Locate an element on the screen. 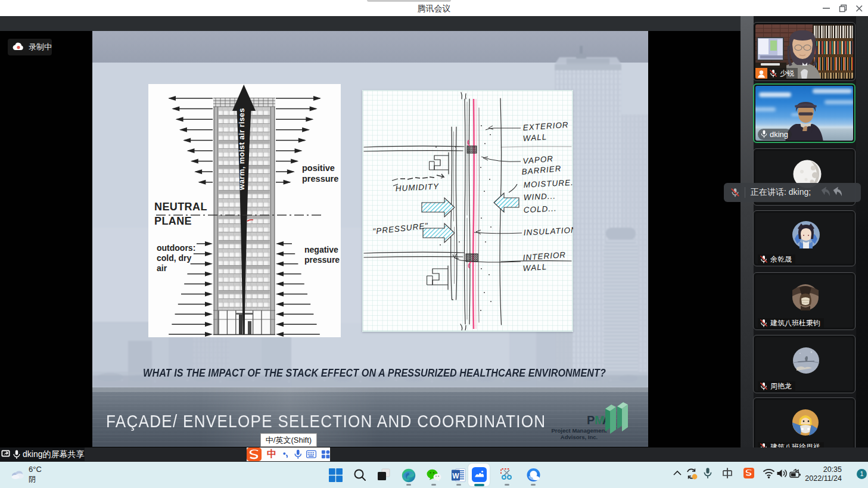 Image resolution: width=868 pixels, height=488 pixels. svg-text: NEUTRAL is located at coordinates (181, 207).